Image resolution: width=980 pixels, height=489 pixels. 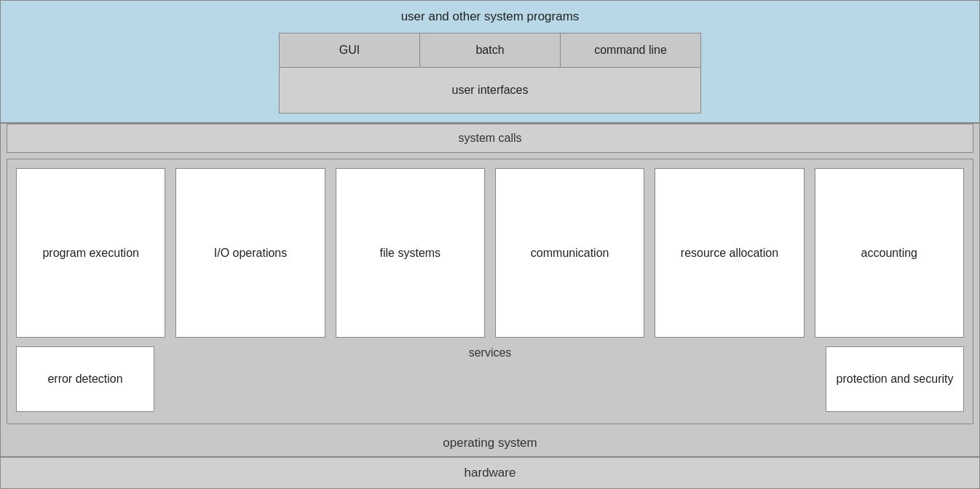 I want to click on os-label: operating system, so click(x=490, y=443).